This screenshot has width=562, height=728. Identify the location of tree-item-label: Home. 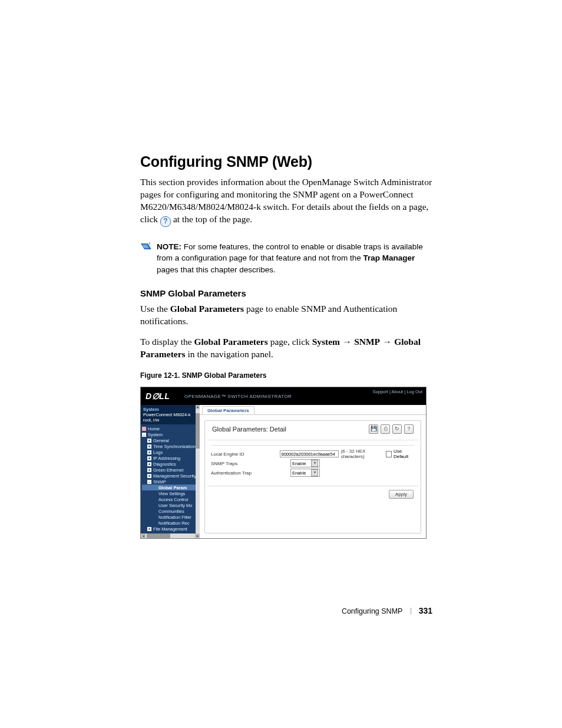
(154, 429).